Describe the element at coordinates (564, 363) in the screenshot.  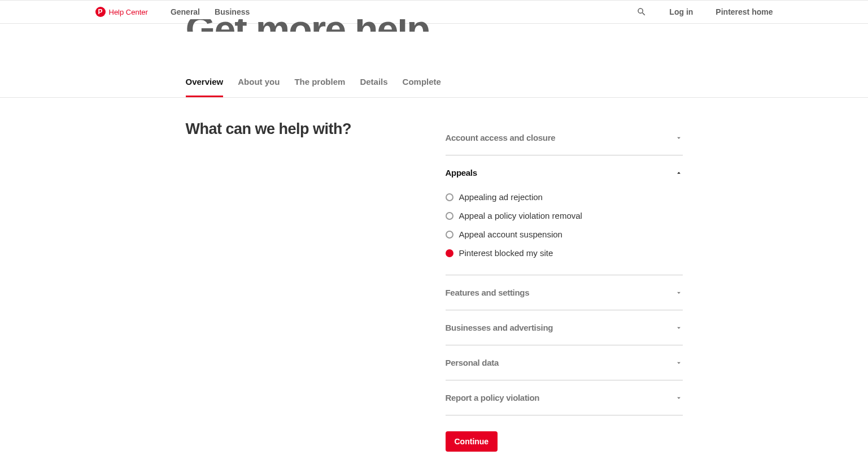
I see `category-toggle: Personal data` at that location.